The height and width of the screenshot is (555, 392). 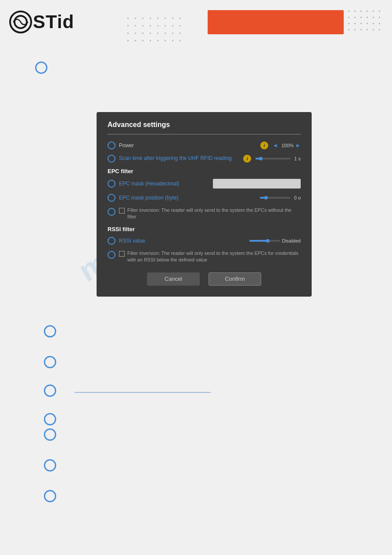 What do you see at coordinates (214, 257) in the screenshot?
I see `rssi-filter-inversion-label: Filter inversion: The reader will only s…` at bounding box center [214, 257].